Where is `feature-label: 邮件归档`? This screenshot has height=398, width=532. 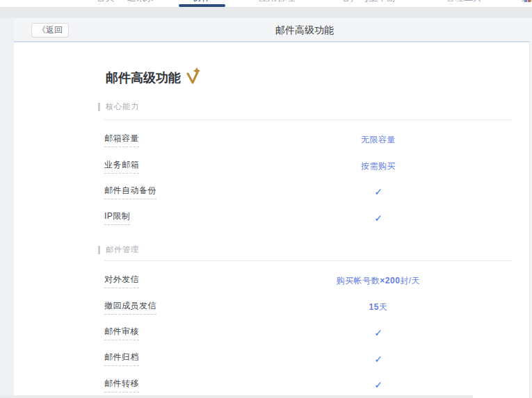 feature-label: 邮件归档 is located at coordinates (122, 358).